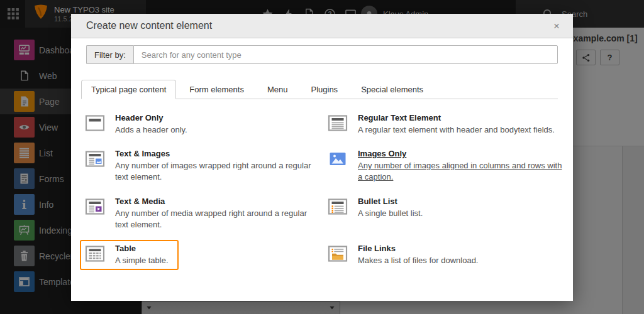 The width and height of the screenshot is (644, 314). What do you see at coordinates (201, 214) in the screenshot?
I see `content-element-text-media: Text & MediaAny number of media wrapped …` at bounding box center [201, 214].